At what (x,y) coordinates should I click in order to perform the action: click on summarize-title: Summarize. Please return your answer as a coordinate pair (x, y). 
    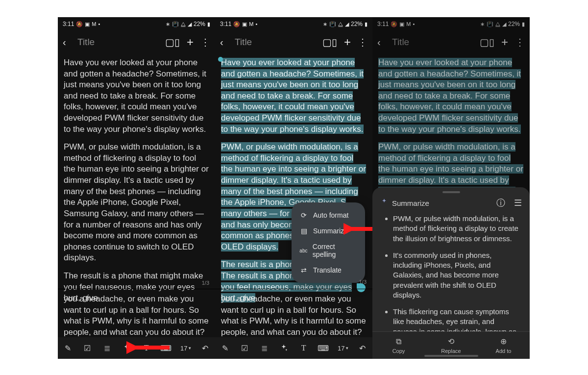
    Looking at the image, I should click on (440, 203).